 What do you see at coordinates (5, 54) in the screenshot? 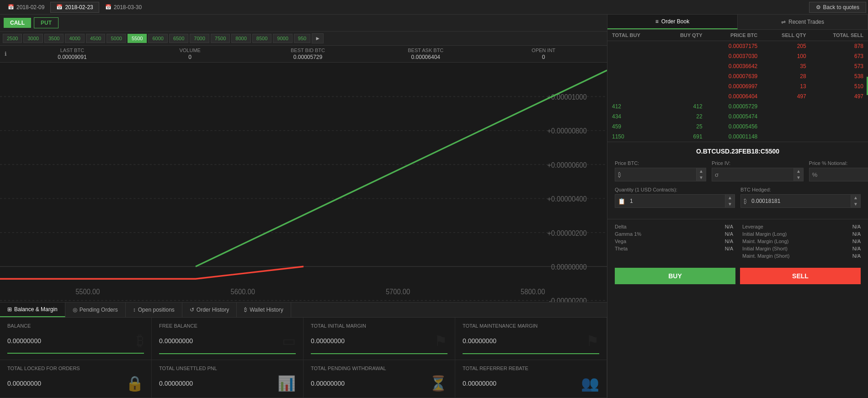
I see `info-icon: ℹ` at bounding box center [5, 54].